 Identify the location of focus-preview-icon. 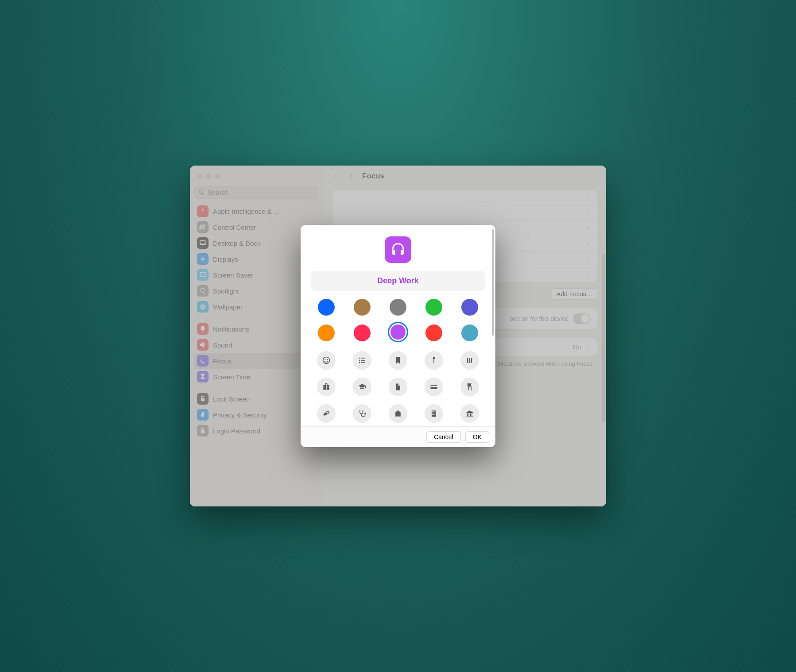
(398, 250).